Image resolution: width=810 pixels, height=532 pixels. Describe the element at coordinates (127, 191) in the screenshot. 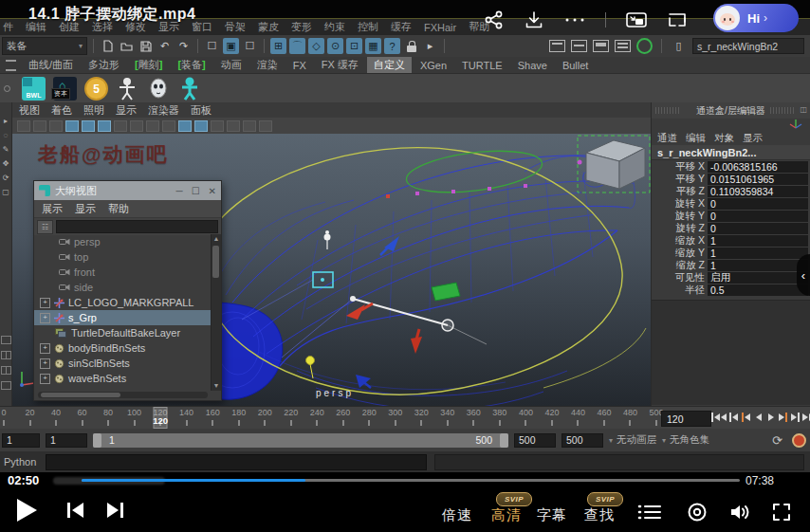

I see `outliner-title-bar: 大纲视图 ─ ☐ ✕` at that location.